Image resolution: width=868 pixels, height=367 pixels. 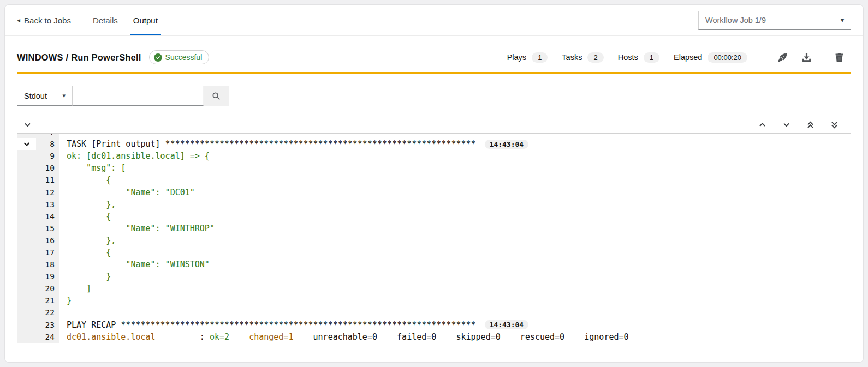 What do you see at coordinates (69, 300) in the screenshot?
I see `line-text-segment: }` at bounding box center [69, 300].